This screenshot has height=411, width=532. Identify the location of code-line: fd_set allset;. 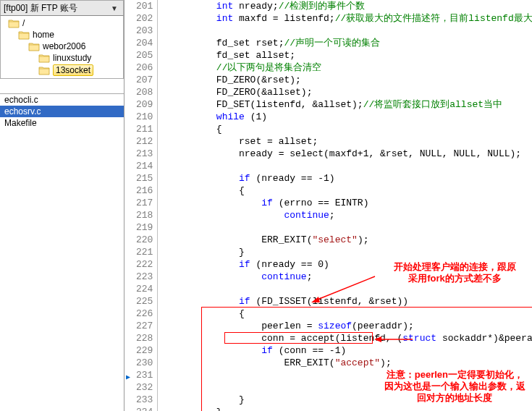
(352, 55).